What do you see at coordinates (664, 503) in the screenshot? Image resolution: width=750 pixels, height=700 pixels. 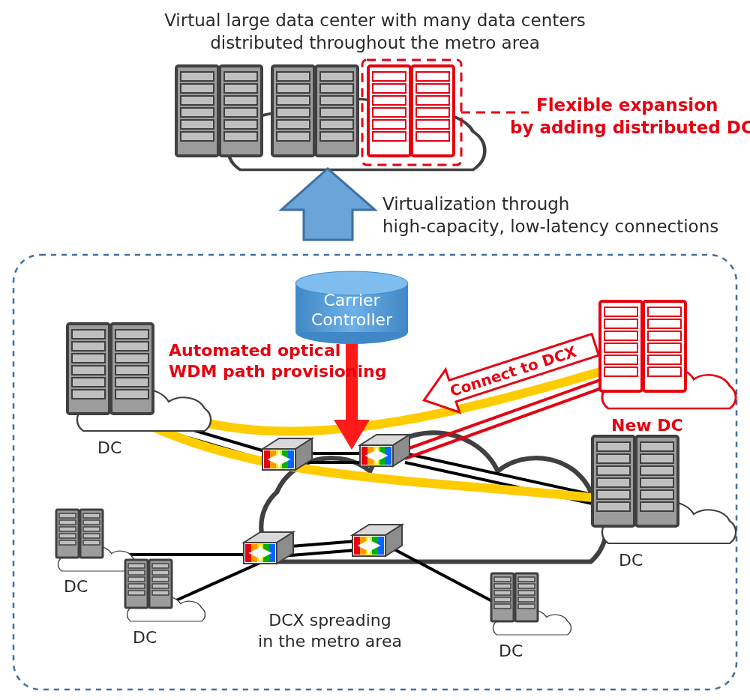 I see `dc-right: DC` at bounding box center [664, 503].